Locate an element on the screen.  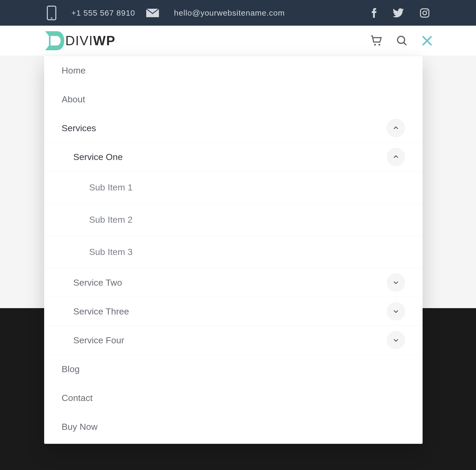
phone-icon is located at coordinates (52, 13).